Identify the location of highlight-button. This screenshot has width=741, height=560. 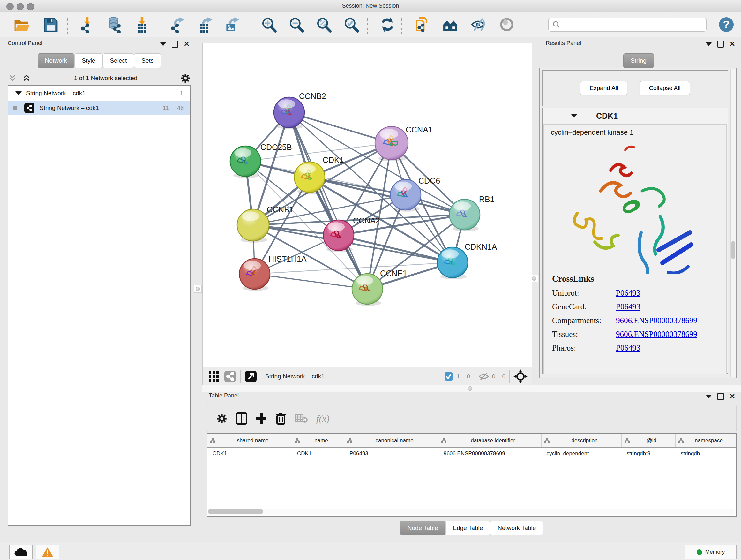
(507, 25).